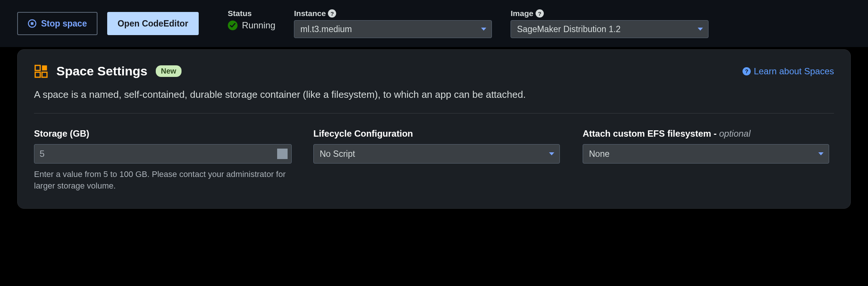 The image size is (868, 286). I want to click on image-select: SageMaker Distribution 1.2, so click(610, 29).